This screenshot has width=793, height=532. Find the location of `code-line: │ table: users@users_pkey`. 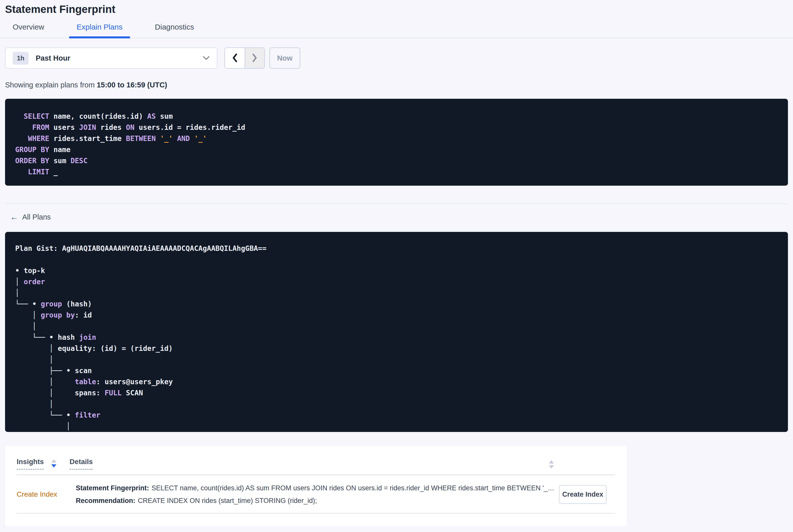

code-line: │ table: users@users_pkey is located at coordinates (398, 382).